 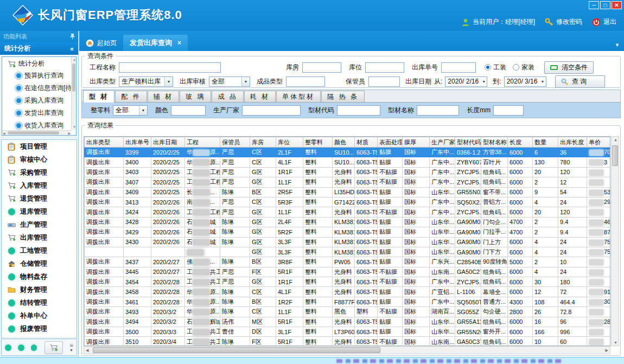 What do you see at coordinates (72, 348) in the screenshot?
I see `sidebar-overflow-button: » ▼` at bounding box center [72, 348].